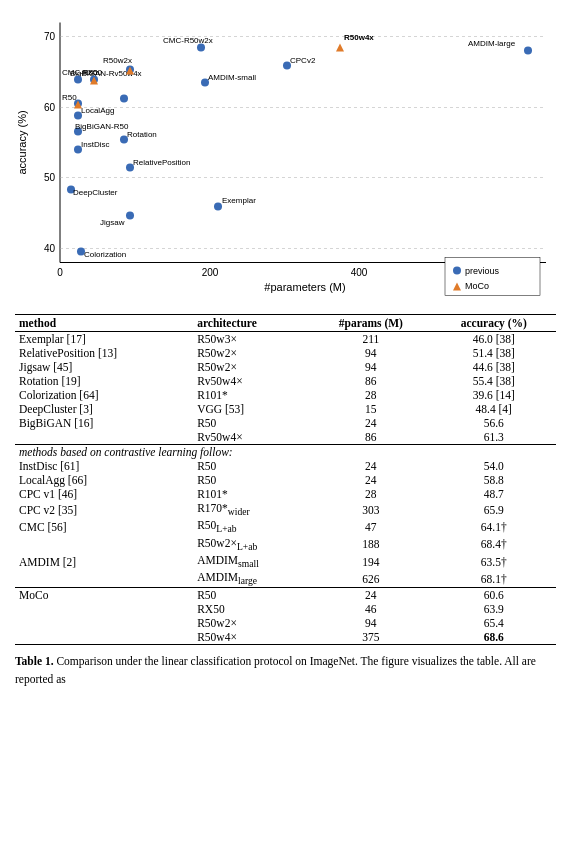  Describe the element at coordinates (104, 381) in the screenshot. I see `method-cell: Rotation [19]` at that location.